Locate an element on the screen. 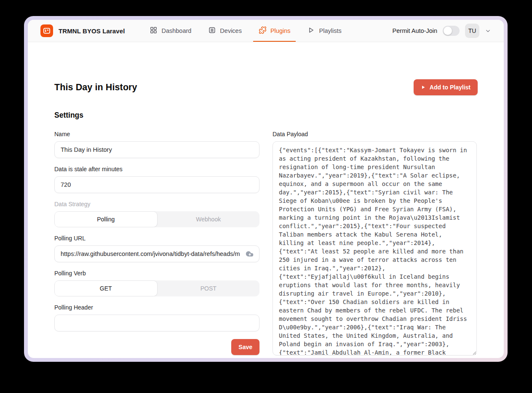 The width and height of the screenshot is (532, 393). permit-auto-join-label: Permit Auto-Join is located at coordinates (415, 31).